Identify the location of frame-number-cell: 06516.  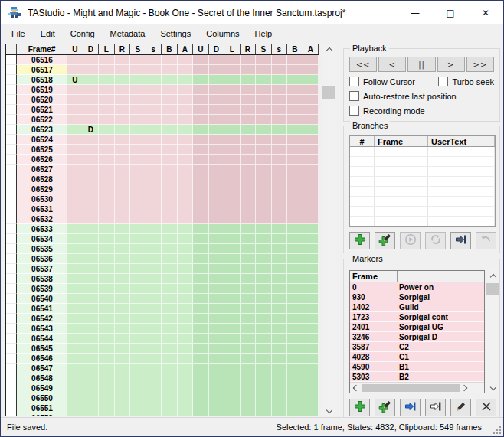
(42, 60).